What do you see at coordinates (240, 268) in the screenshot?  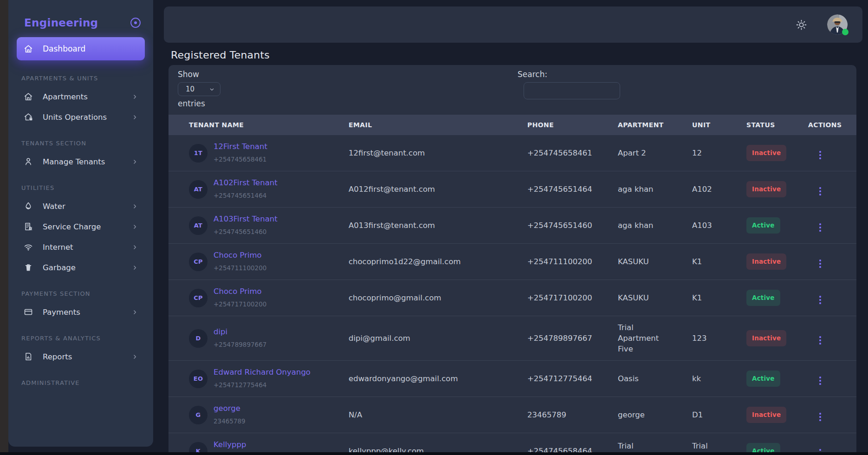 I see `tenant-sub-phone: +254711100200` at bounding box center [240, 268].